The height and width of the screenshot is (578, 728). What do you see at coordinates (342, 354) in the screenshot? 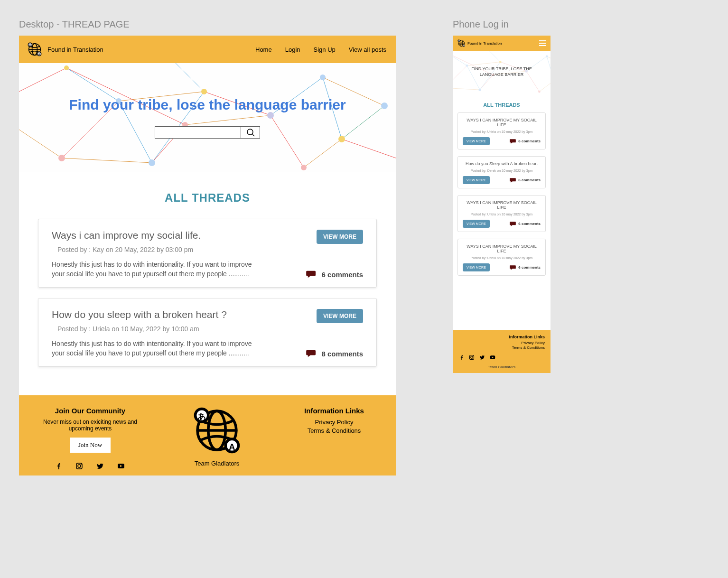
I see `comments-count: 8 comments` at bounding box center [342, 354].